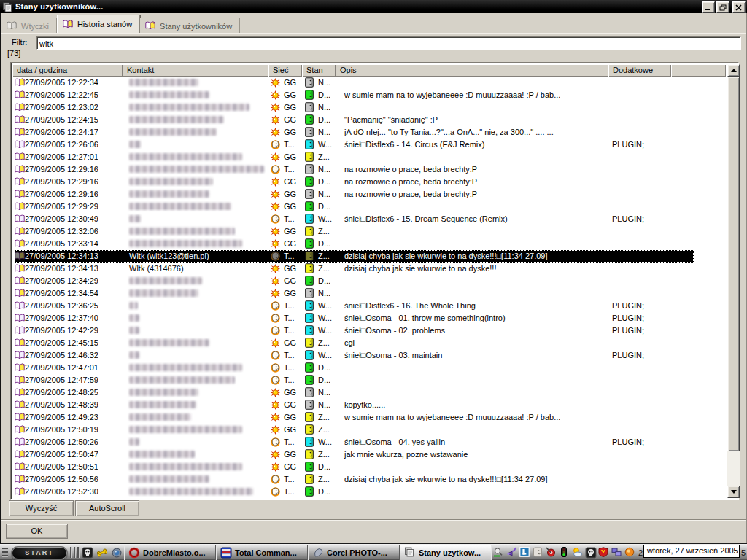 This screenshot has width=747, height=560. What do you see at coordinates (41, 508) in the screenshot?
I see `clear-button: Wyczyść` at bounding box center [41, 508].